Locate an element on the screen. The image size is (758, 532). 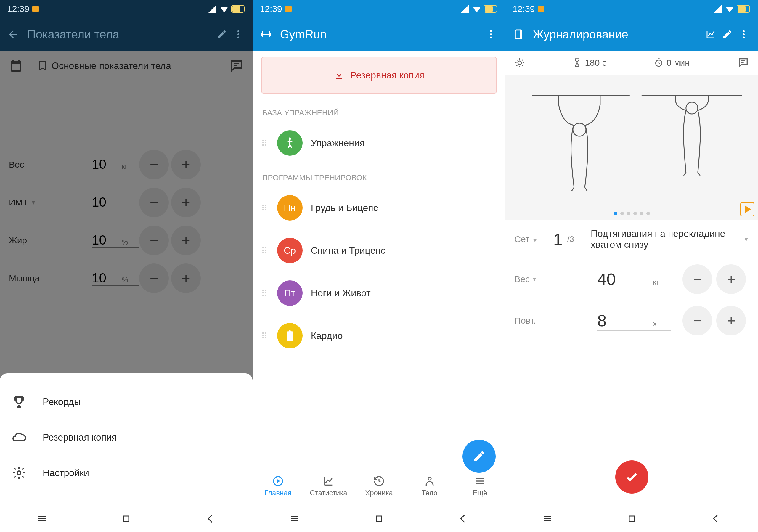
reps-input: 8 is located at coordinates (624, 320).